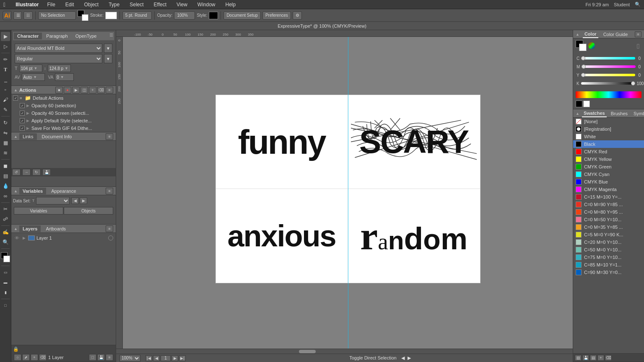  Describe the element at coordinates (5, 282) in the screenshot. I see `behind-mode: ▬` at that location.